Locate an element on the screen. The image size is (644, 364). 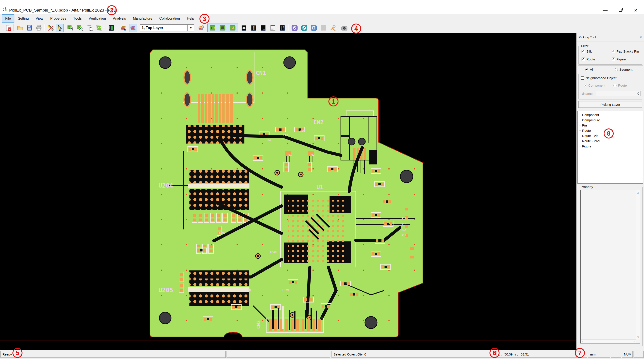
distance-label: Distance is located at coordinates (587, 94).